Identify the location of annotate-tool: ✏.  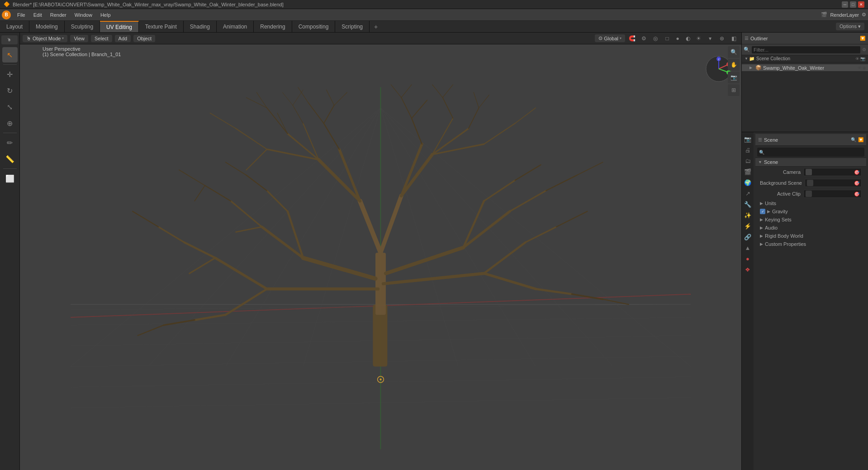
(10, 143).